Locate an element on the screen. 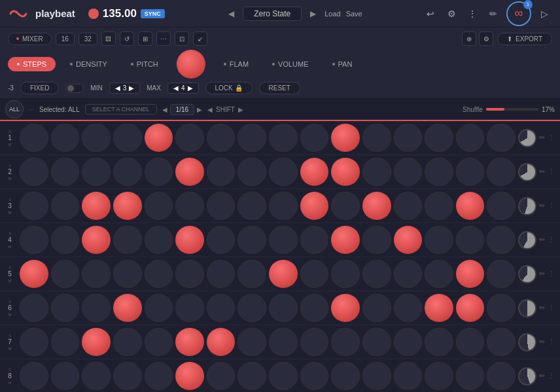  pencil-icon-5: ✏ is located at coordinates (542, 274).